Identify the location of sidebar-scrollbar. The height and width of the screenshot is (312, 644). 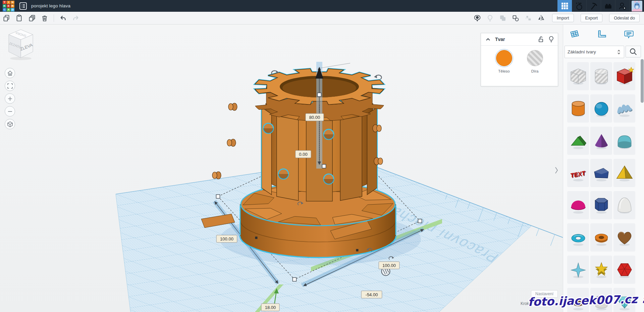
(642, 81).